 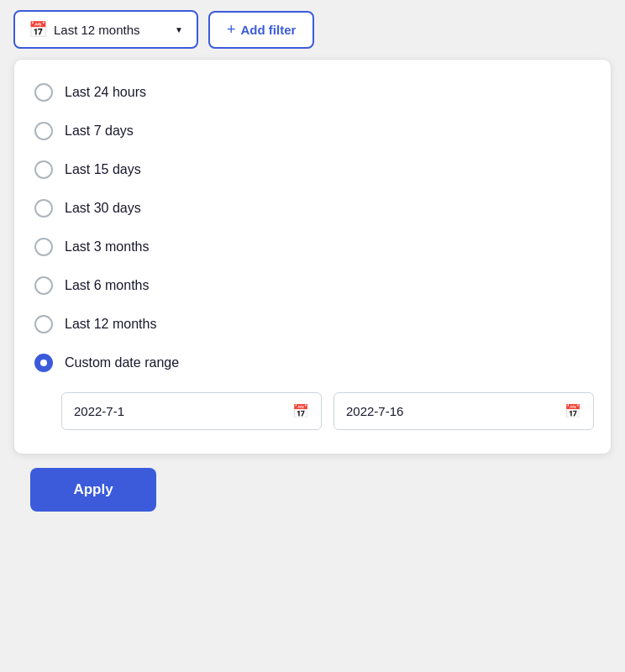 What do you see at coordinates (312, 486) in the screenshot?
I see `apply-section: Apply` at bounding box center [312, 486].